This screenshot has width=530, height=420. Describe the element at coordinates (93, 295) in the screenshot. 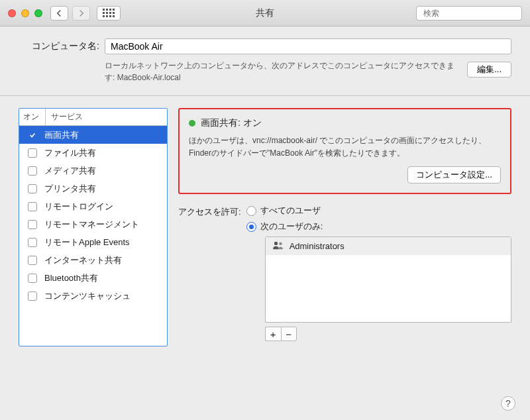

I see `service-item: コンテンツキャッシュ` at that location.